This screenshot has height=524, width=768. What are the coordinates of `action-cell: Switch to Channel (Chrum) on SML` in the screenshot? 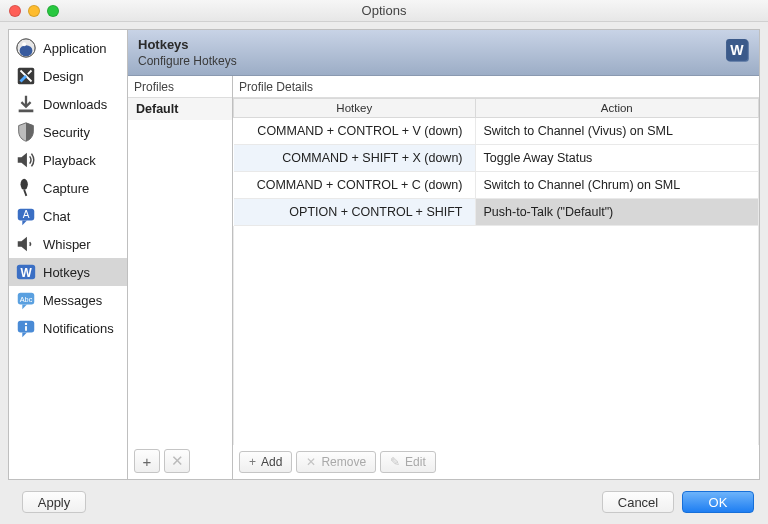 It's located at (617, 186).